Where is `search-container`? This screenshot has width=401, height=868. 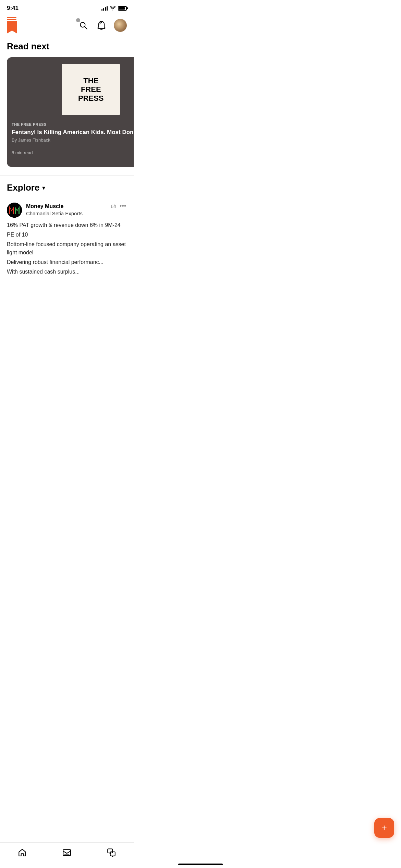 search-container is located at coordinates (83, 25).